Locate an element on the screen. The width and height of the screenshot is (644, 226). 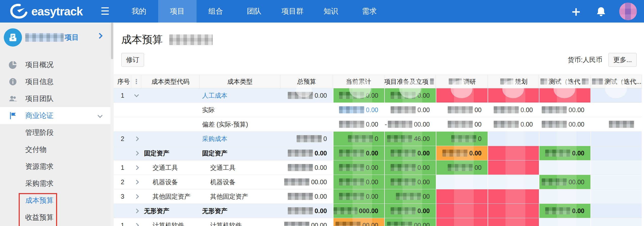
column-header-label: 成本类型 is located at coordinates (240, 81).